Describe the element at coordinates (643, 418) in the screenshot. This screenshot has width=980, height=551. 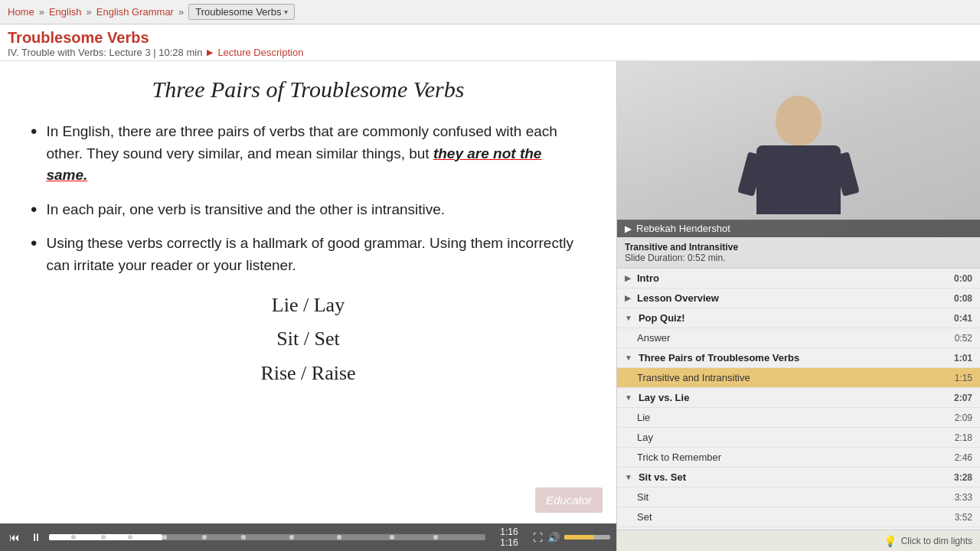
I see `outline-label: Lie` at that location.